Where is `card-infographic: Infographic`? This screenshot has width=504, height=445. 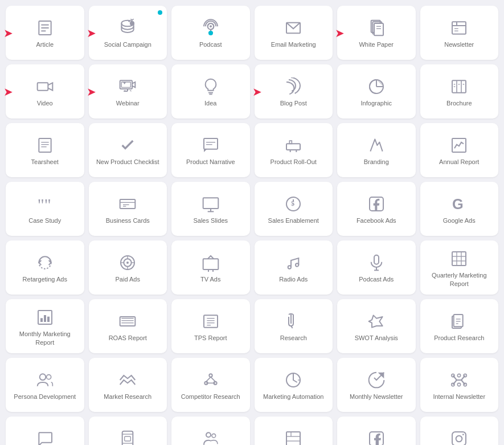
card-infographic: Infographic is located at coordinates (376, 91).